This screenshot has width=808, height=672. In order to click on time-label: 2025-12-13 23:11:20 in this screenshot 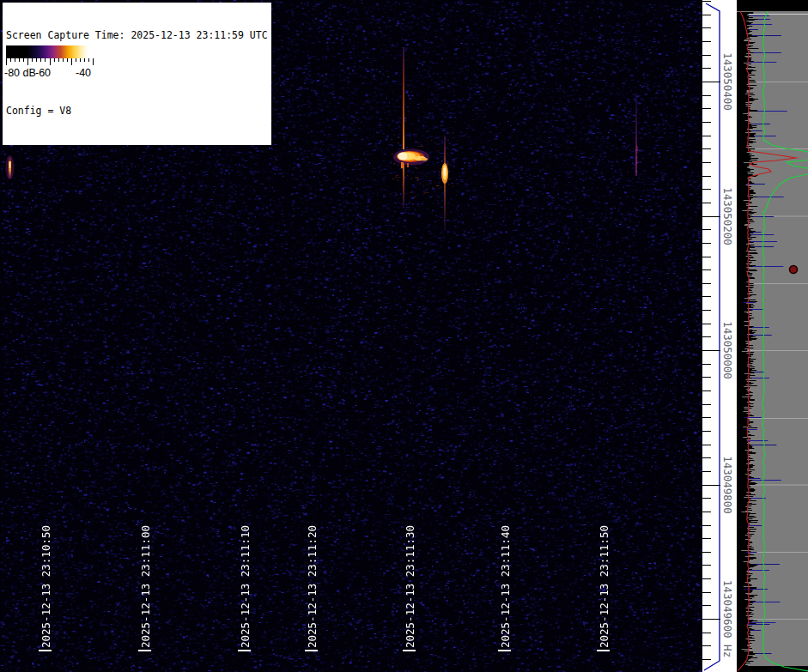, I will do `click(313, 586)`.